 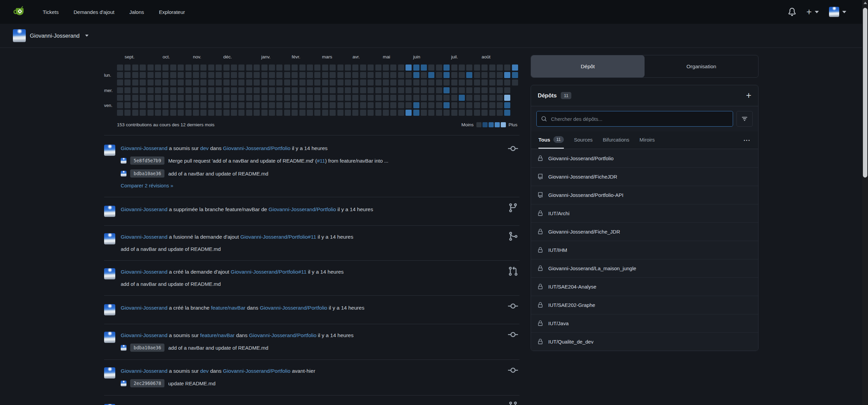 I want to click on commit-sha-badge: 2ec2960678, so click(x=147, y=383).